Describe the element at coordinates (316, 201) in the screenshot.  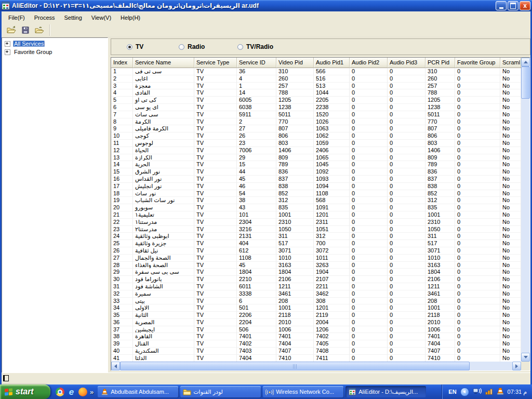
I see `table-row: 19نور سات الشبابTV38312568003120No` at that location.